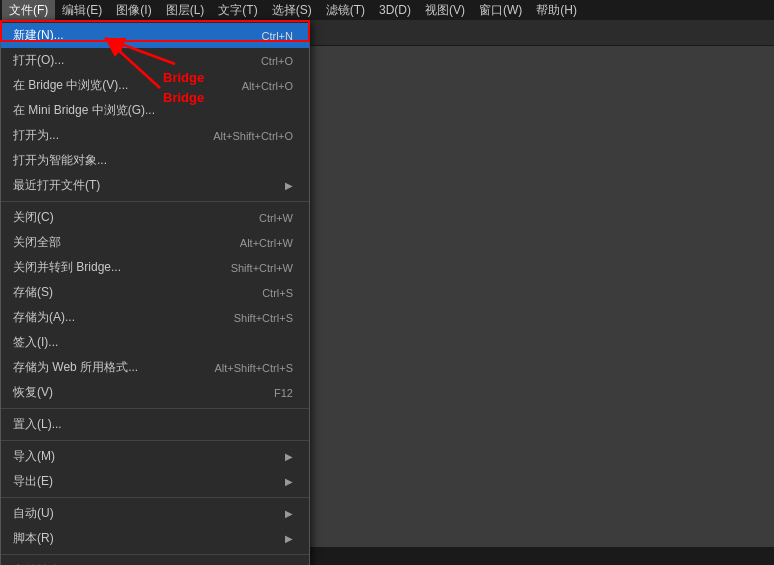 The height and width of the screenshot is (565, 774). I want to click on menu-item-close-bridge: 关闭并转到 Bridge... Shift+Ctrl+W, so click(155, 268).